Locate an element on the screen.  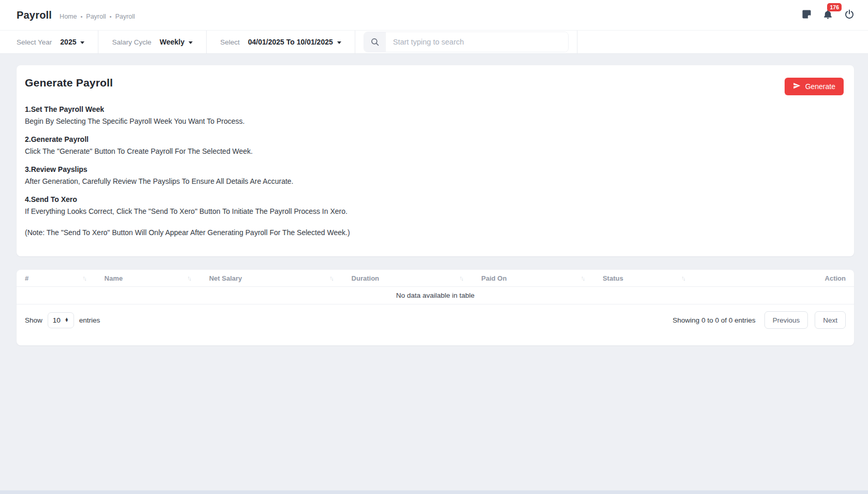
date-range-dropdown: 04/01/2025 To 10/01/2025 is located at coordinates (295, 42).